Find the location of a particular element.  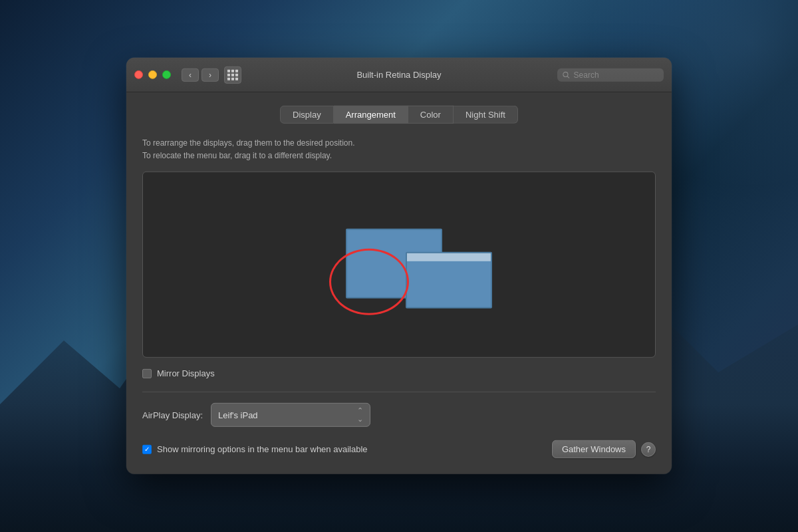

show-mirroring-row: ✓ Show mirroring options in the menu bar… is located at coordinates (255, 450).